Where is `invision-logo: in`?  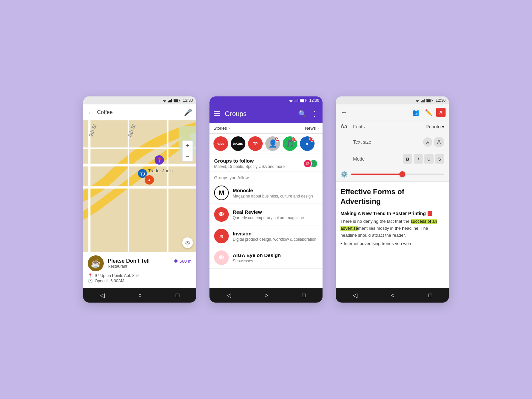
invision-logo: in is located at coordinates (221, 236).